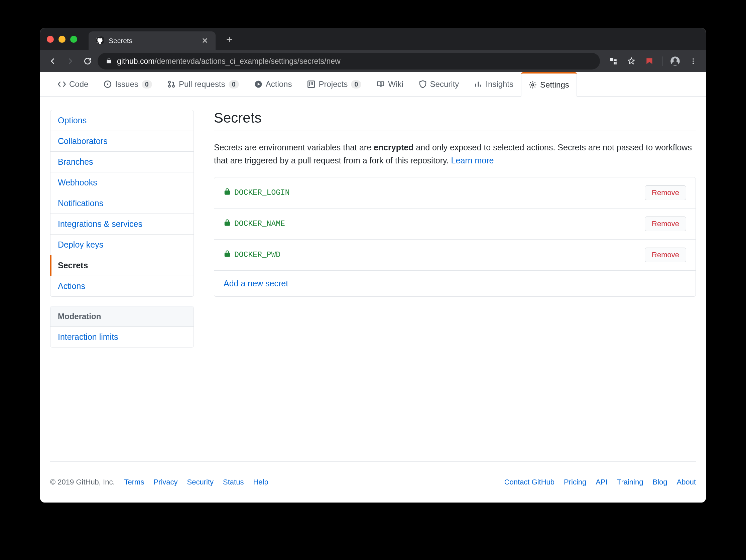 The height and width of the screenshot is (560, 746). What do you see at coordinates (122, 266) in the screenshot?
I see `sidebar-item-secrets: Secrets` at bounding box center [122, 266].